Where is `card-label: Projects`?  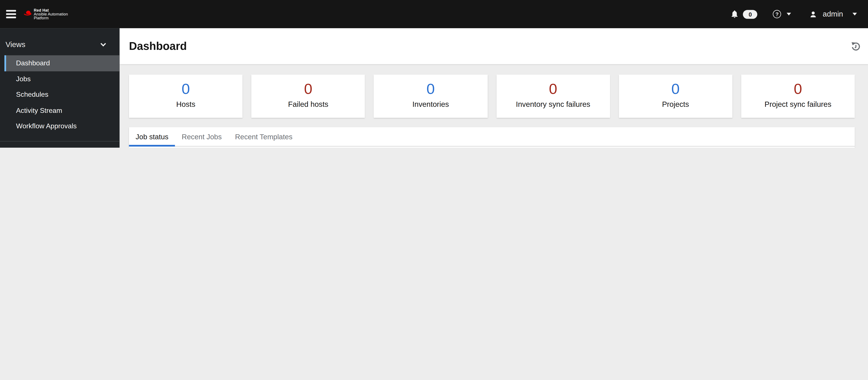
card-label: Projects is located at coordinates (675, 104).